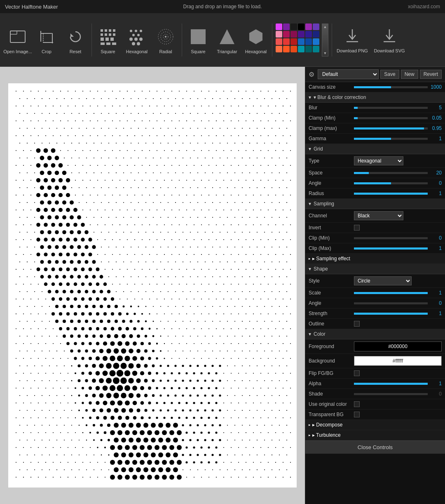 Image resolution: width=445 pixels, height=504 pixels. I want to click on clamp-max-slider, so click(391, 129).